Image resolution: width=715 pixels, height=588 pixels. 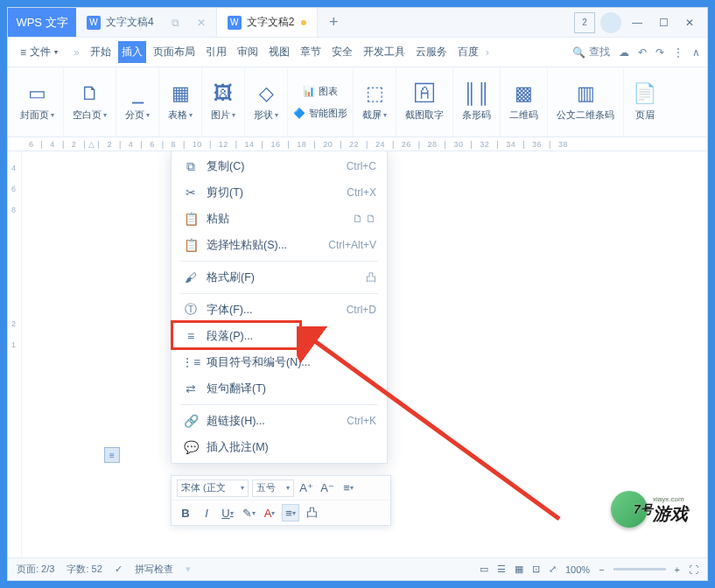 What do you see at coordinates (147, 23) in the screenshot?
I see `tab-doc4: W 文字文稿4 ⧉ ✕` at bounding box center [147, 23].